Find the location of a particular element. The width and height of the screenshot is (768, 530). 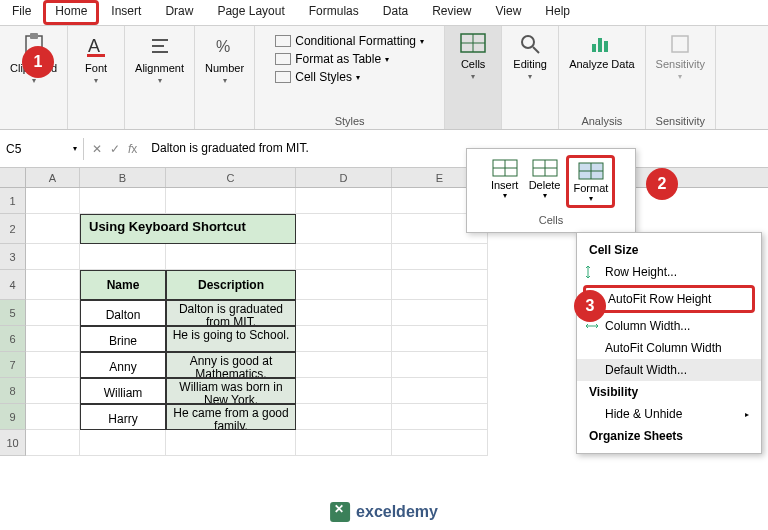

number-button: % Number ▾ is located at coordinates (224, 58).